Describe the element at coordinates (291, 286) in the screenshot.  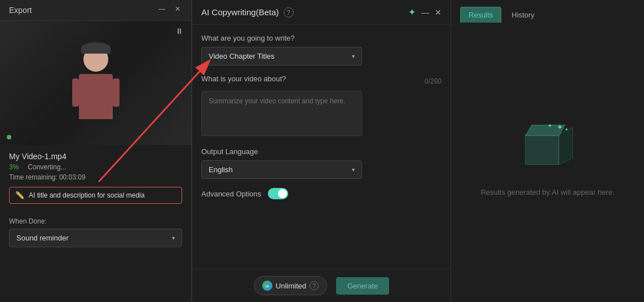
I see `unlimited-label: Unlimited` at that location.